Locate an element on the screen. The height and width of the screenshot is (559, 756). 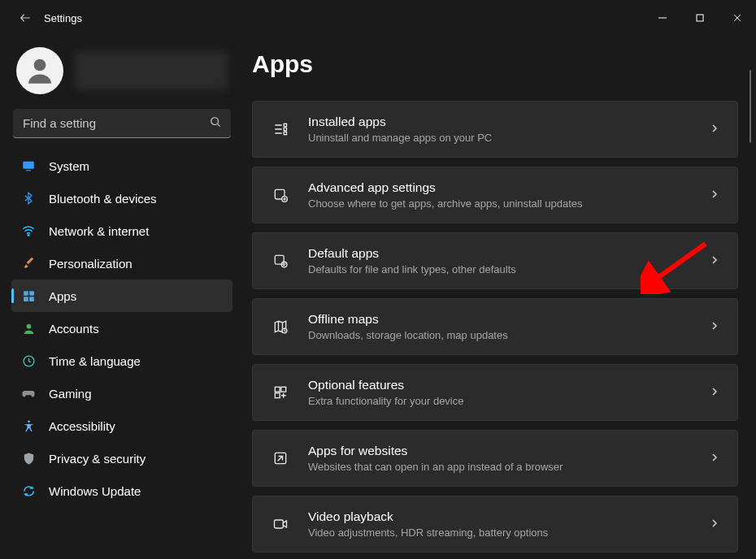
wifi-icon is located at coordinates (28, 231).